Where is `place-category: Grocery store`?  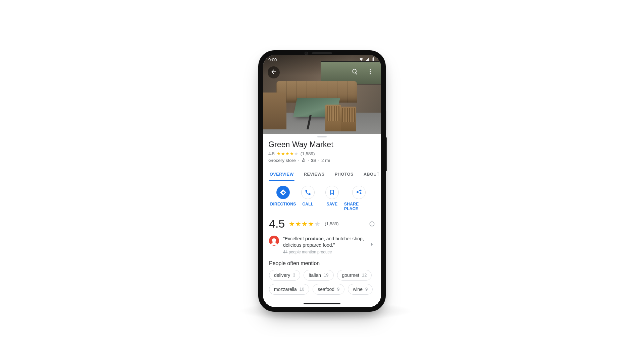
place-category: Grocery store is located at coordinates (282, 160).